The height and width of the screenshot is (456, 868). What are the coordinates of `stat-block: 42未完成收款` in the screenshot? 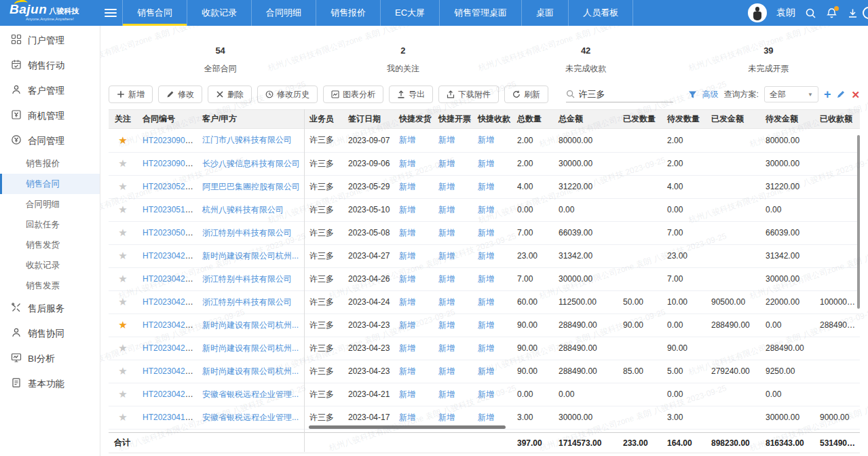 It's located at (586, 58).